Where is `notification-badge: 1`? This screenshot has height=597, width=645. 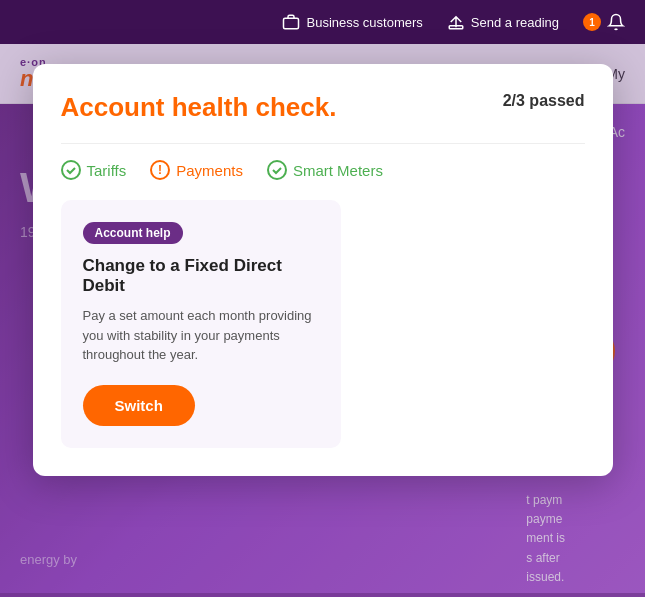 notification-badge: 1 is located at coordinates (592, 22).